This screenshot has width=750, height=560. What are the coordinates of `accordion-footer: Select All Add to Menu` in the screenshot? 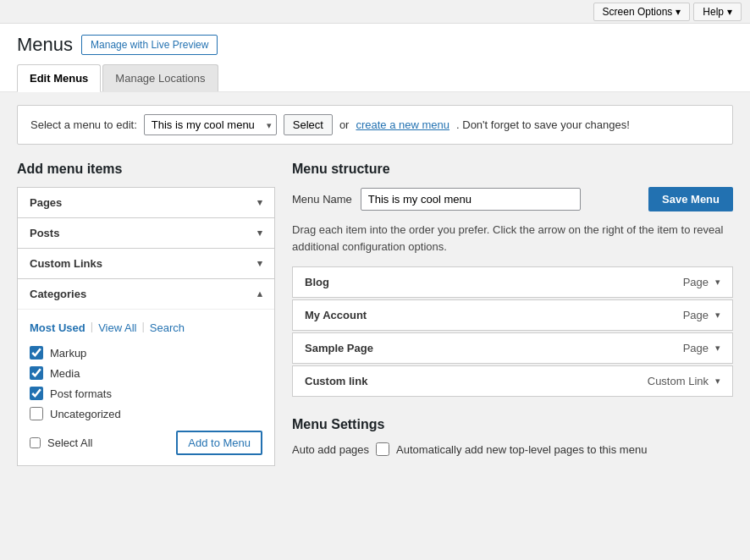 It's located at (146, 443).